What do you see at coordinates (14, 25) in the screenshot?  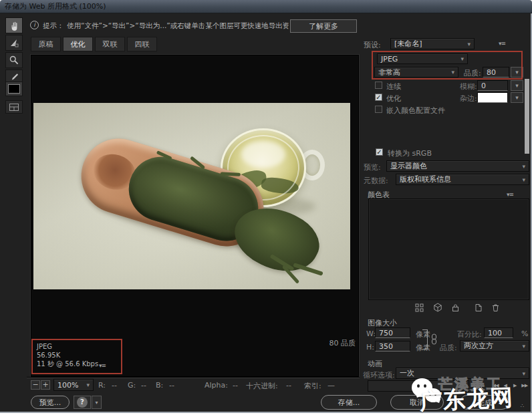 I see `hand-tool-button` at bounding box center [14, 25].